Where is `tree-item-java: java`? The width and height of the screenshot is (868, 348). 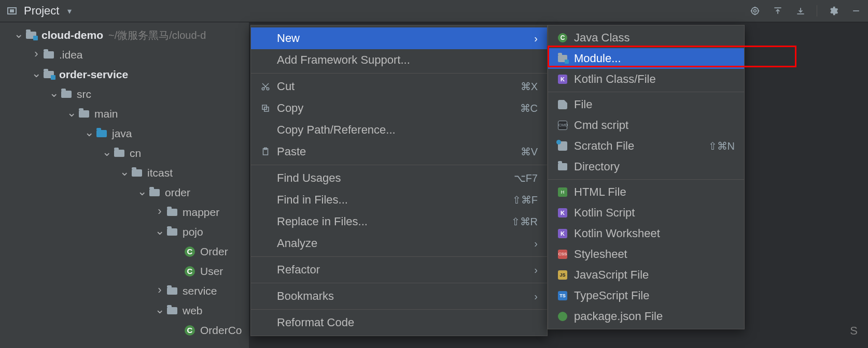 tree-item-java: java is located at coordinates (124, 134).